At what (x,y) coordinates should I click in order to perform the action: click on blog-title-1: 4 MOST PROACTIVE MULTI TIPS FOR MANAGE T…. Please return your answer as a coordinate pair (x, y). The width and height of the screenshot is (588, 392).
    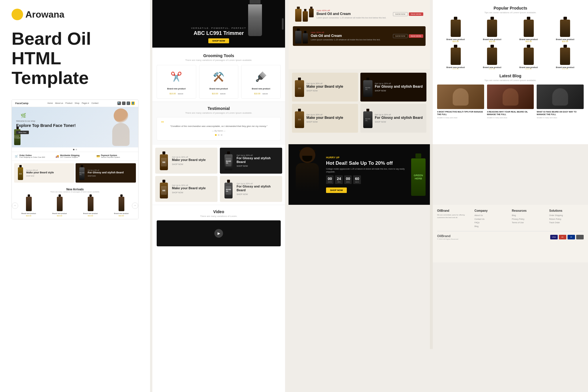
    Looking at the image, I should click on (460, 113).